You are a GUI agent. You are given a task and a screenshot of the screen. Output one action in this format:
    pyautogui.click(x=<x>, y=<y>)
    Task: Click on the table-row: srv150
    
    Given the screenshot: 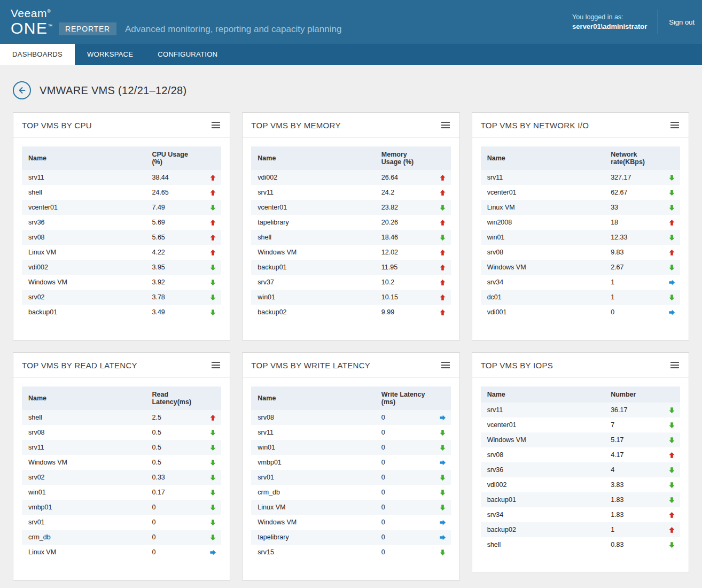 What is the action you would take?
    pyautogui.click(x=350, y=552)
    